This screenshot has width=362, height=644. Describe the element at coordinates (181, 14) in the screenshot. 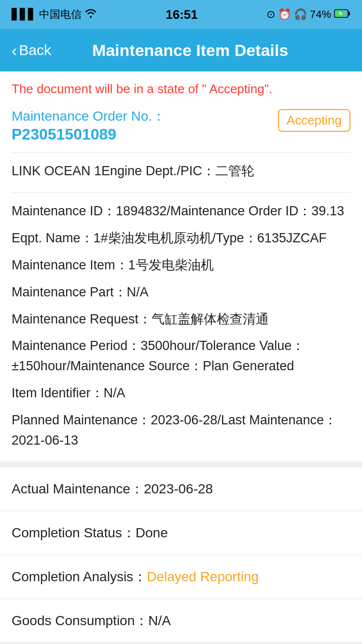

I see `status-bar: ▋▋▋ 中国电信 16:51 ⊙ ⏰ 🎧 74%` at that location.